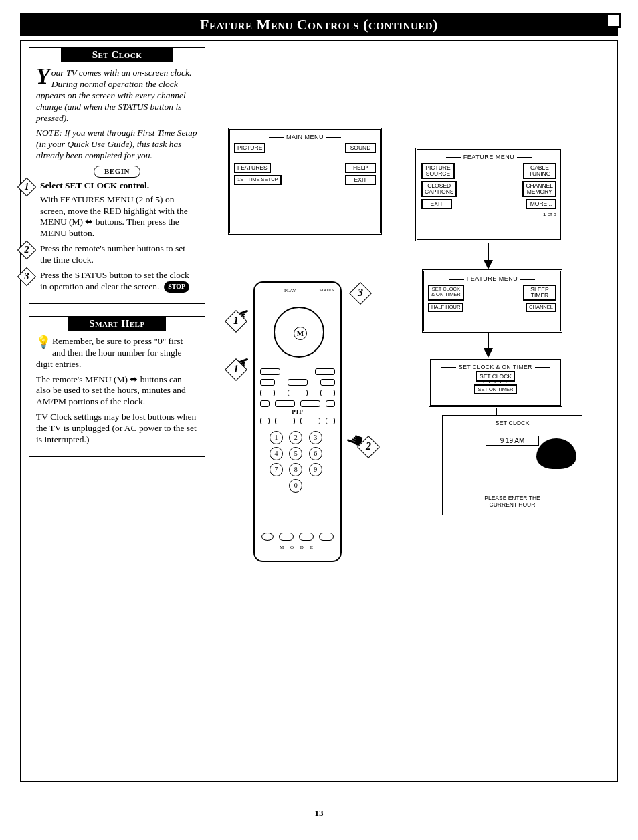 The width and height of the screenshot is (638, 840). Describe the element at coordinates (319, 25) in the screenshot. I see `page-title-bar: Feature Menu Controls (continued)` at that location.